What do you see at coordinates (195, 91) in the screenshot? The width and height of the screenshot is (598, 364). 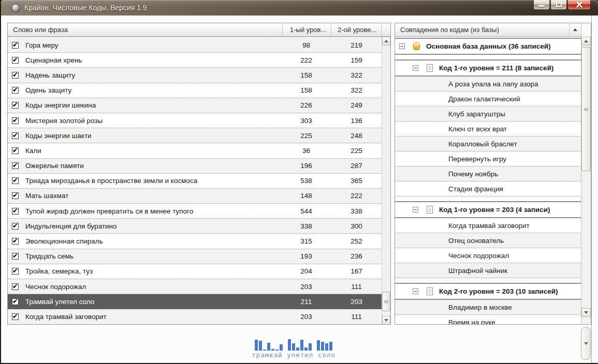 I see `table-row: Одень защиту 158 322` at bounding box center [195, 91].